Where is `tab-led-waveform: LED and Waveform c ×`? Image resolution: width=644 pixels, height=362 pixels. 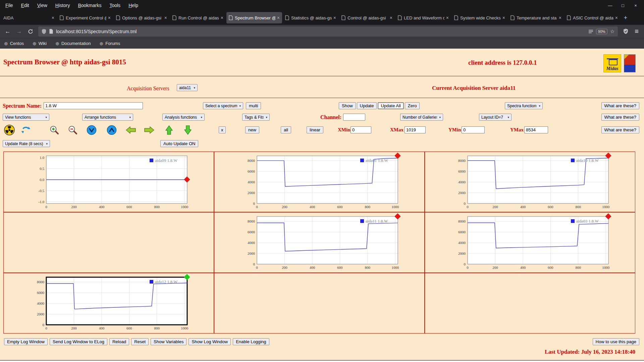 tab-led-waveform: LED and Waveform c × is located at coordinates (423, 18).